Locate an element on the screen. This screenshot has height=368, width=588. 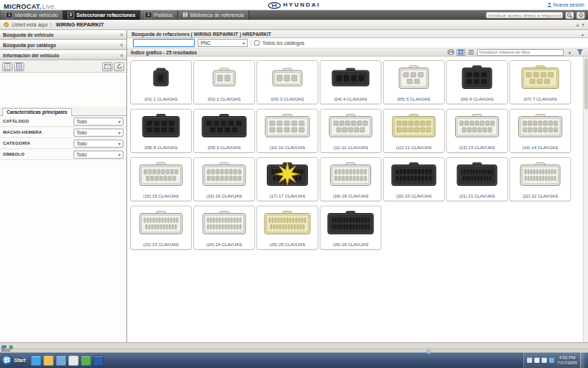
panel-vehicle-info: Información del vehículo » is located at coordinates (63, 56).